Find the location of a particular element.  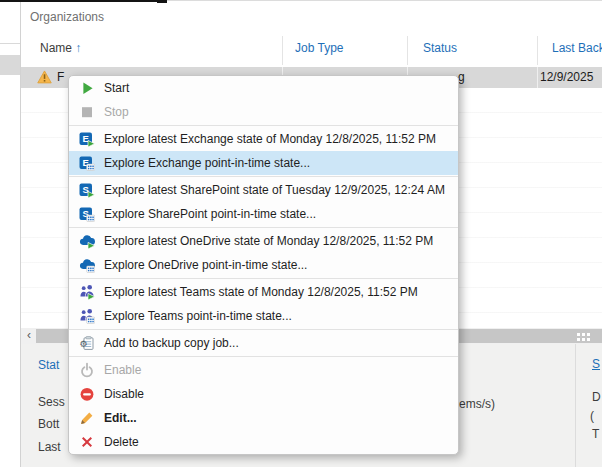

sort-ascending-icon: ↑ is located at coordinates (78, 48).